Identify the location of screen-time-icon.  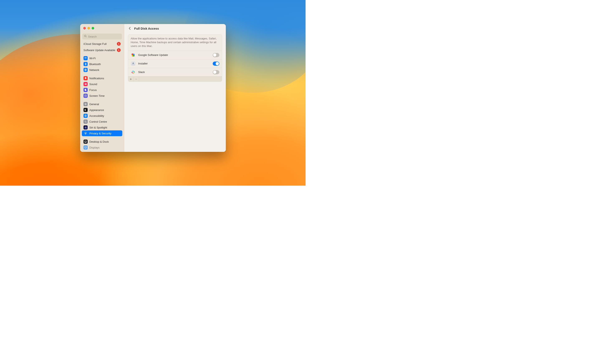
(86, 96).